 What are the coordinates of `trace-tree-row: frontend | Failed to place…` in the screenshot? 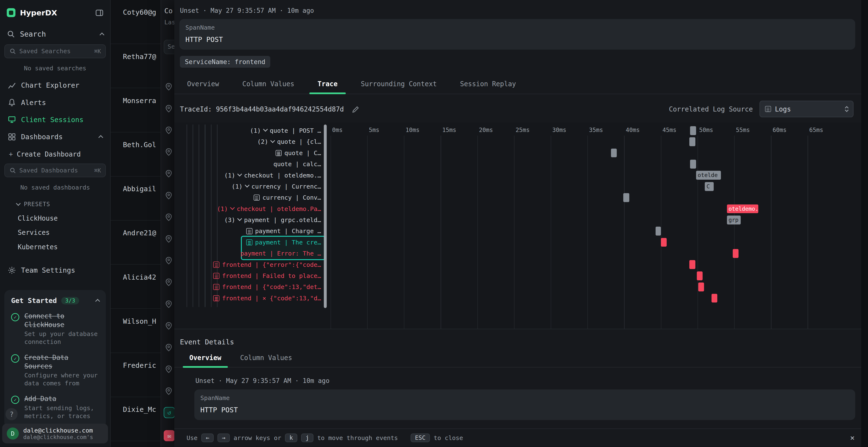 It's located at (255, 276).